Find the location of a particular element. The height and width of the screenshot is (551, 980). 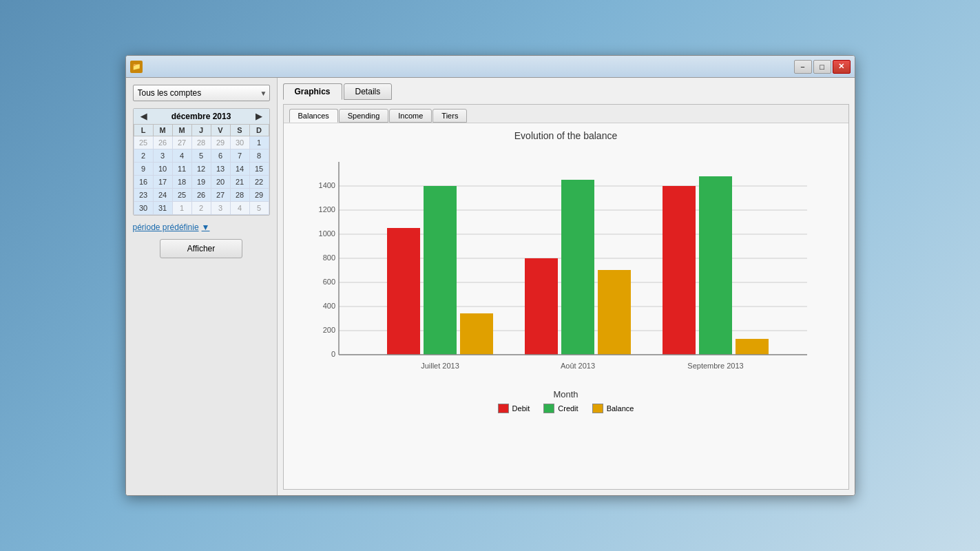

svg-text: 400 is located at coordinates (329, 306).